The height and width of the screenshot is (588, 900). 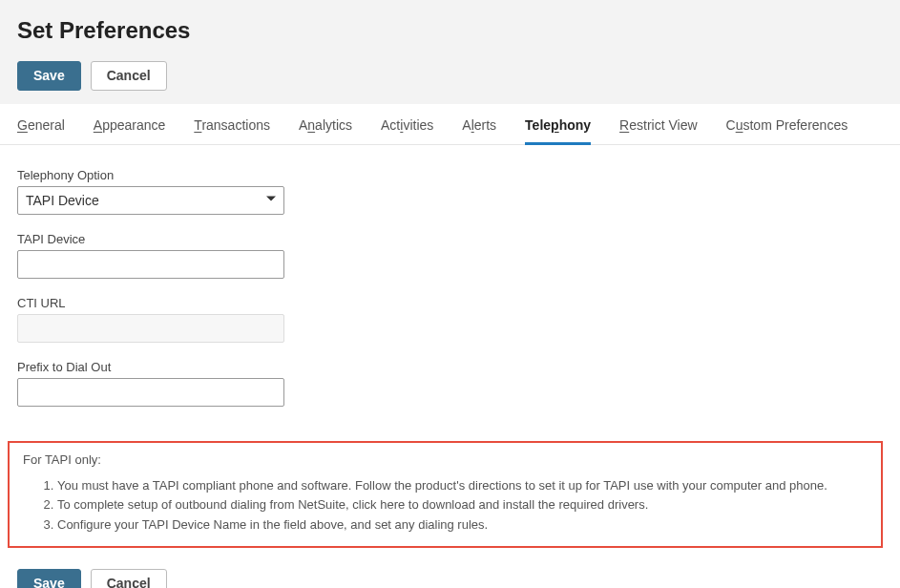 What do you see at coordinates (445, 460) in the screenshot?
I see `info-heading: For TAPI only:` at bounding box center [445, 460].